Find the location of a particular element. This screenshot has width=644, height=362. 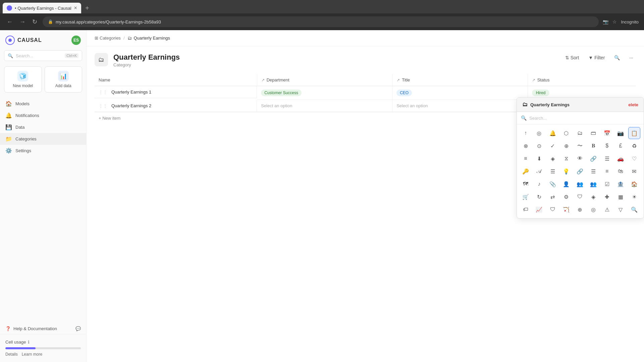

icon-cell: 👁 is located at coordinates (580, 159).